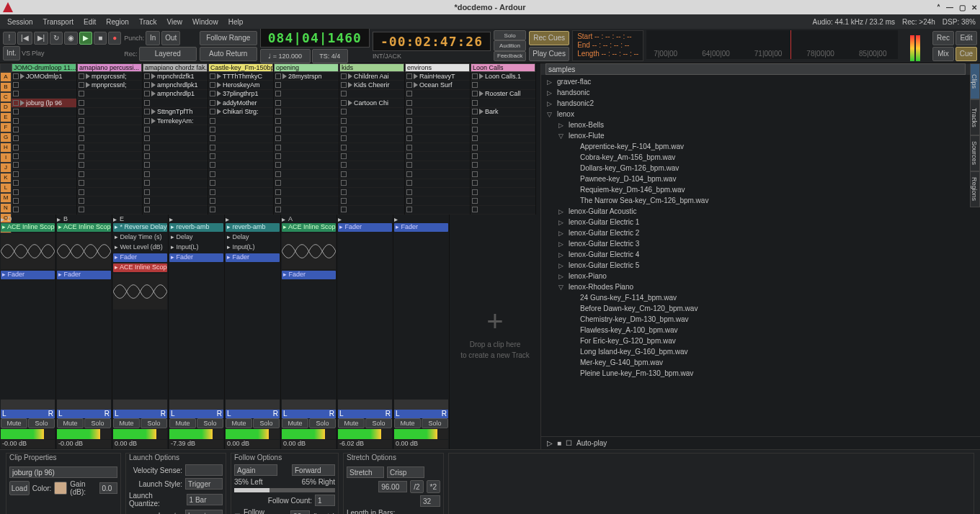  Describe the element at coordinates (761, 179) in the screenshot. I see `tree-node: Pawnee-key_D-104_bpm.wav` at that location.